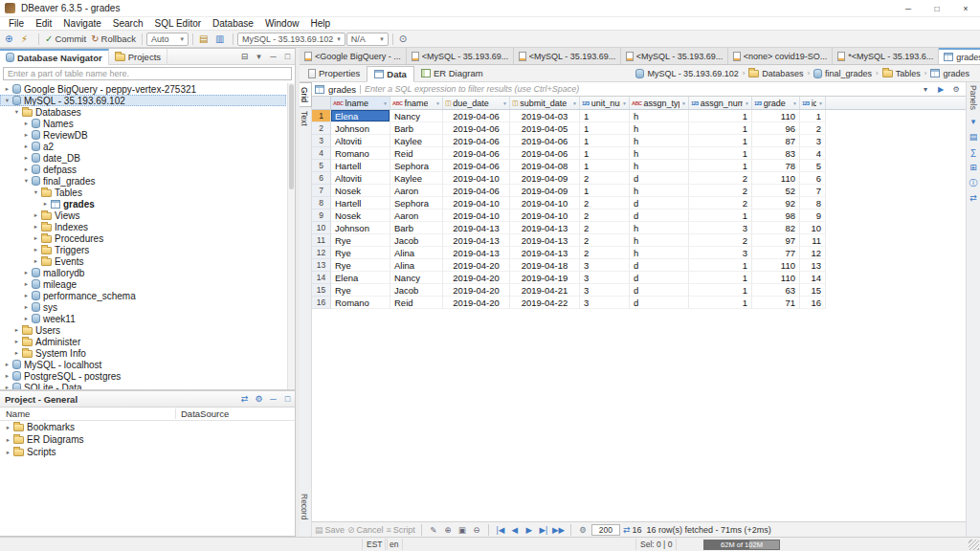  I want to click on project-item-scripts: ▸Scripts, so click(147, 452).